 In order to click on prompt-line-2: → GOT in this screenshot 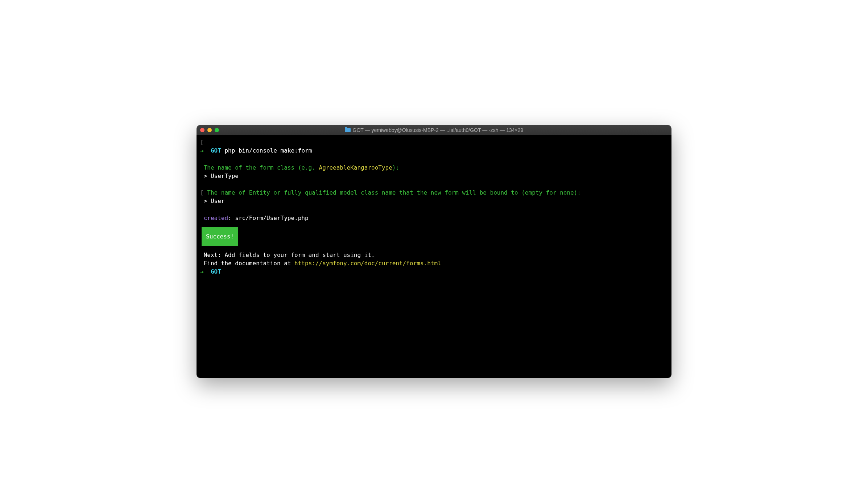, I will do `click(434, 272)`.